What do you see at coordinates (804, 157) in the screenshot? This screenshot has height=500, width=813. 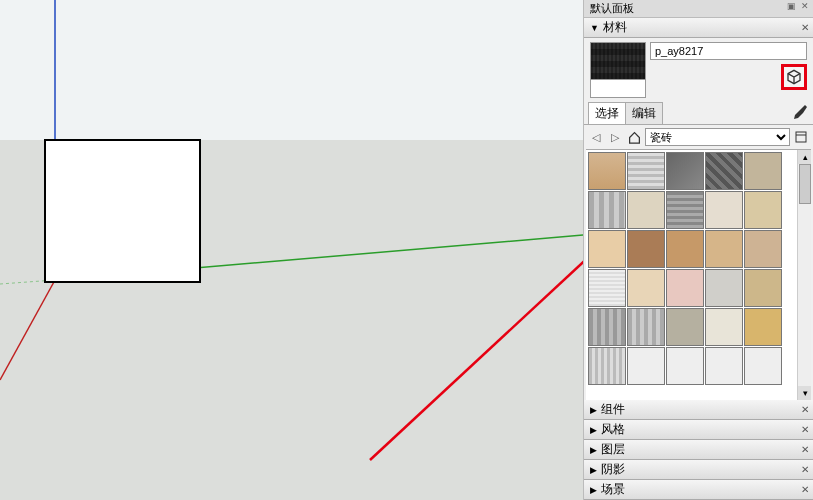 I see `scroll-up-button: ▴` at bounding box center [804, 157].